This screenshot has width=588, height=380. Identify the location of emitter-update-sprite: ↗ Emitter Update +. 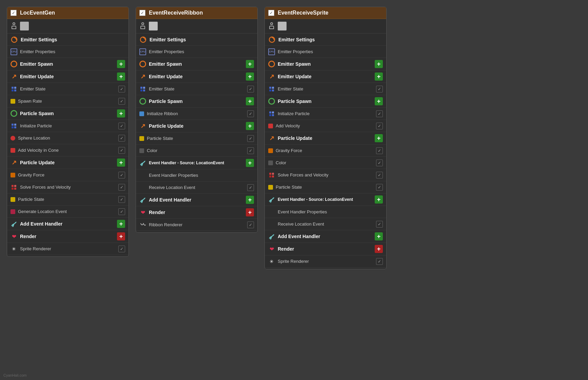
(326, 77).